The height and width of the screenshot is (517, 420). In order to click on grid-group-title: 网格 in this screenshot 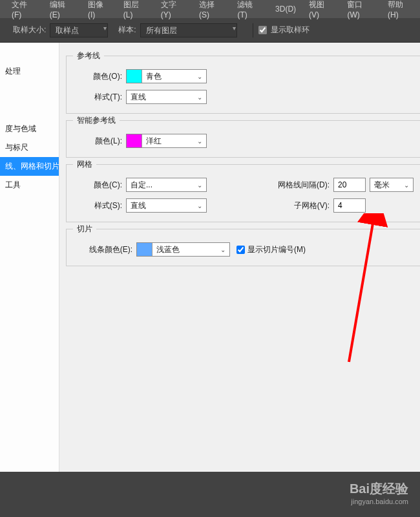, I will do `click(85, 164)`.